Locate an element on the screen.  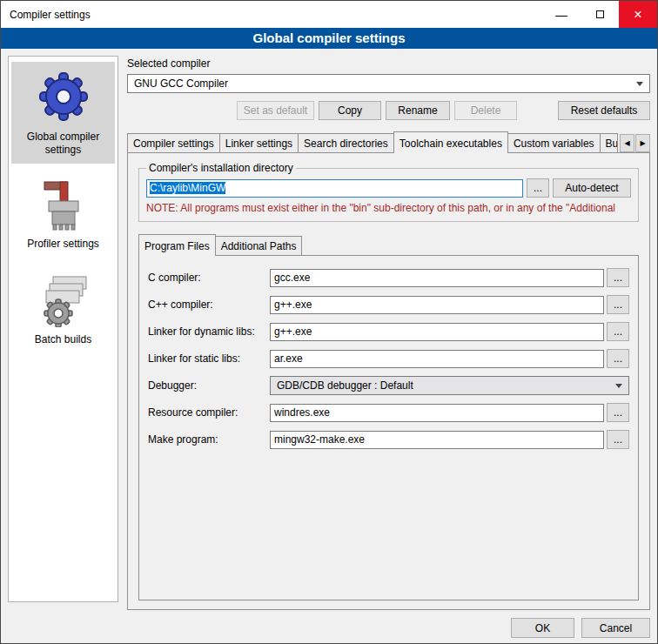
cpp-compiler-input is located at coordinates (437, 305).